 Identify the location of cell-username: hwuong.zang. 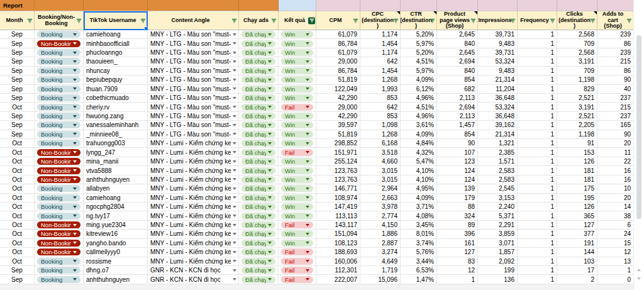
(116, 116).